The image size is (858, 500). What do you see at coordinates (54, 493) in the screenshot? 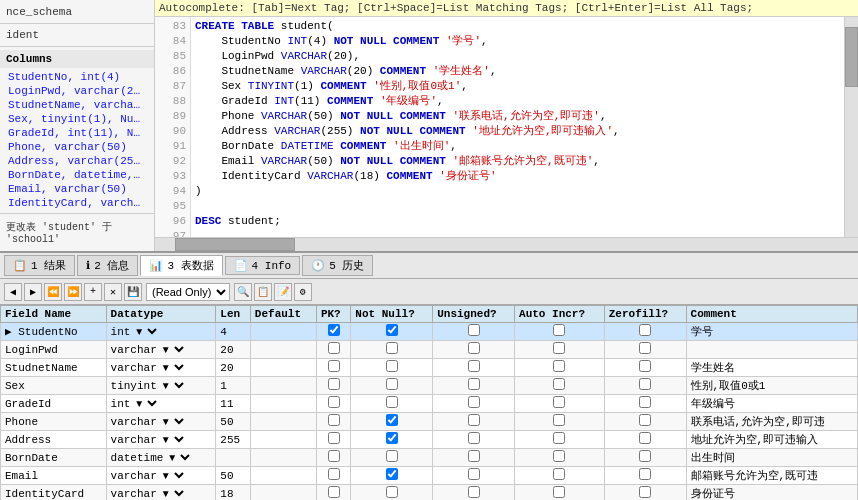
I see `cell-field-name: IdentityCard` at bounding box center [54, 493].